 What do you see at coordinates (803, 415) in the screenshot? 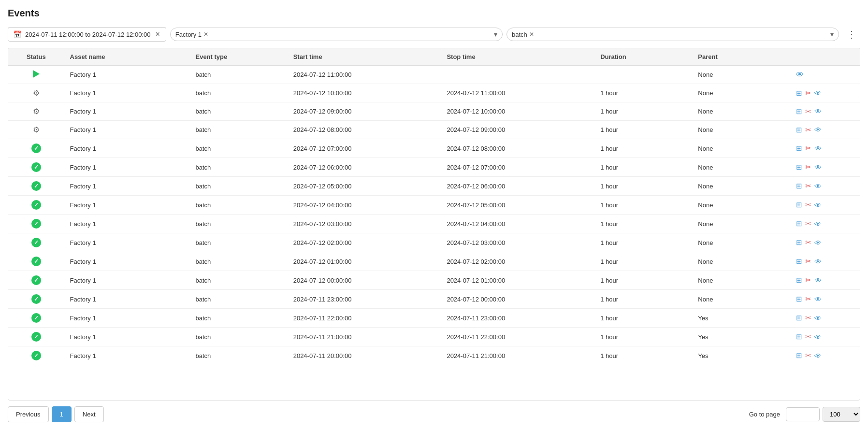
I see `goto-input` at bounding box center [803, 415].